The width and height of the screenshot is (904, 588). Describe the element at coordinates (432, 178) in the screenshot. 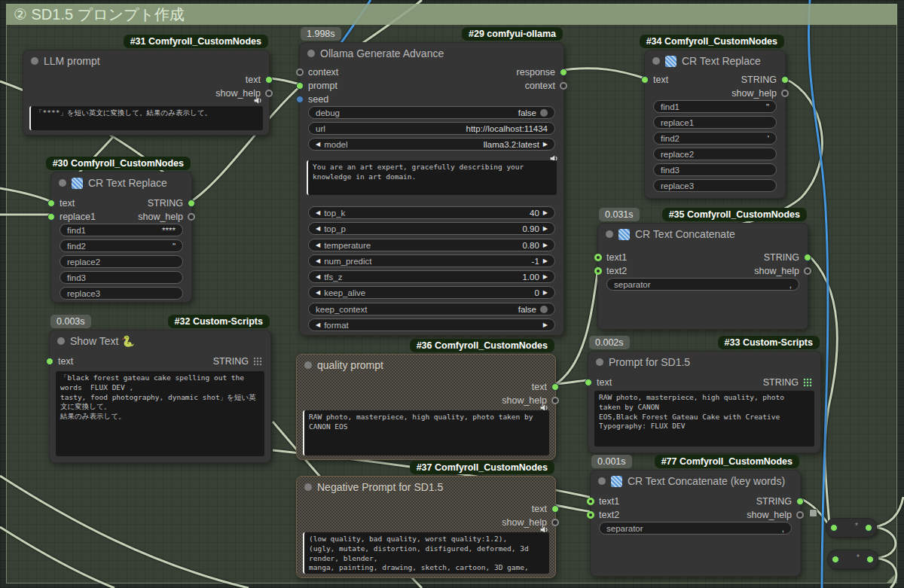

I see `system-prompt-text-area: You are an art expert, gracefully descri…` at that location.